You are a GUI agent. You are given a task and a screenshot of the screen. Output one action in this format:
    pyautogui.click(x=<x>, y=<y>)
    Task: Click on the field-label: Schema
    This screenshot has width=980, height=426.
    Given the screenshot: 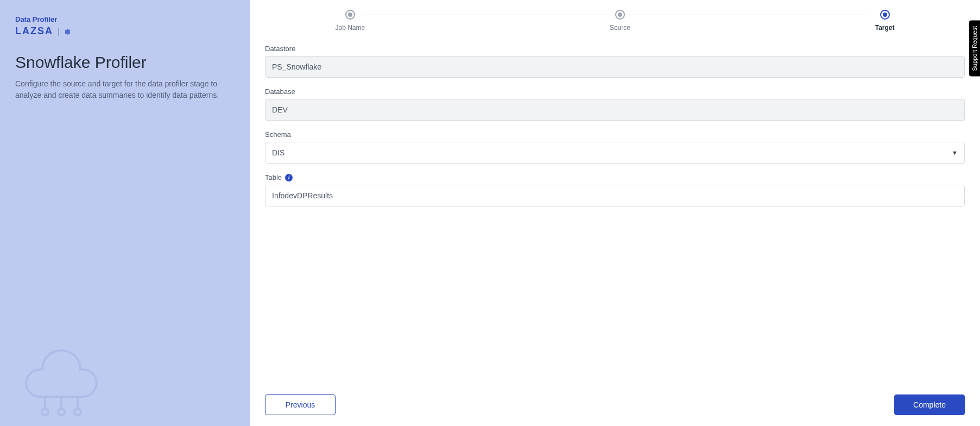 What is the action you would take?
    pyautogui.click(x=615, y=135)
    